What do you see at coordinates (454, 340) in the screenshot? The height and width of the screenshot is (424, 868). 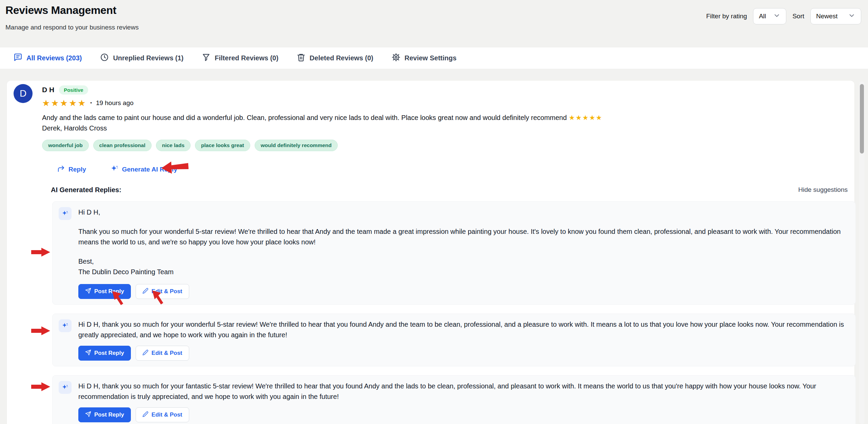 I see `ai-suggestion: Hi D H, thank you so much for your wonde…` at bounding box center [454, 340].